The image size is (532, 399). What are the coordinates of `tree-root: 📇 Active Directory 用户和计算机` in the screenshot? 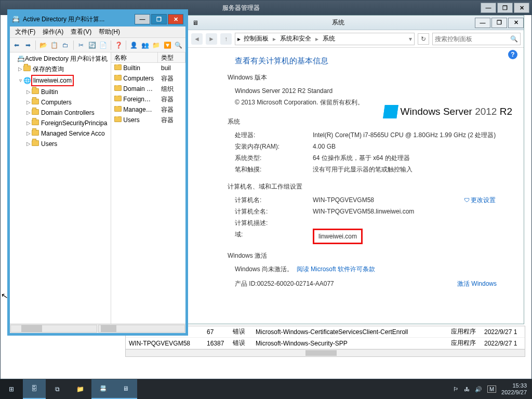 It's located at (60, 59).